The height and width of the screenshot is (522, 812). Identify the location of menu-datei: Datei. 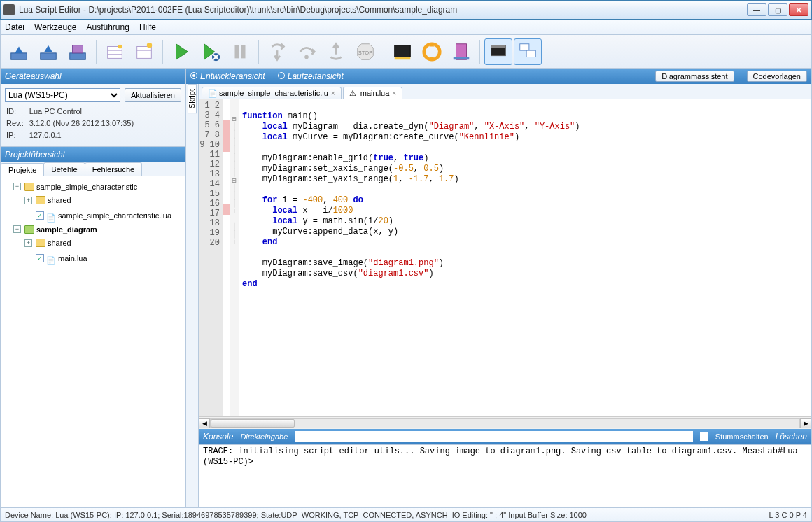
(15, 27).